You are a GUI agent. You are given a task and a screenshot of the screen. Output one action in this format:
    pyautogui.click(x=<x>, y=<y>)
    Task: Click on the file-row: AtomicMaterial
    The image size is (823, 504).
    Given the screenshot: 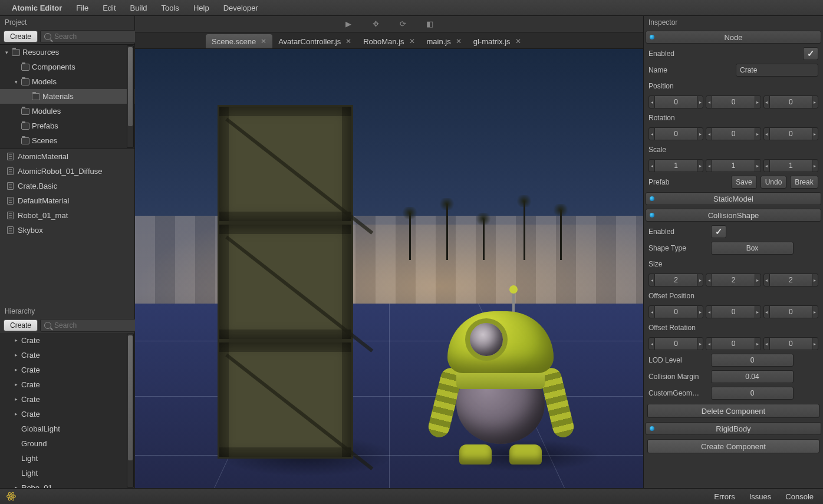 What is the action you would take?
    pyautogui.click(x=67, y=157)
    